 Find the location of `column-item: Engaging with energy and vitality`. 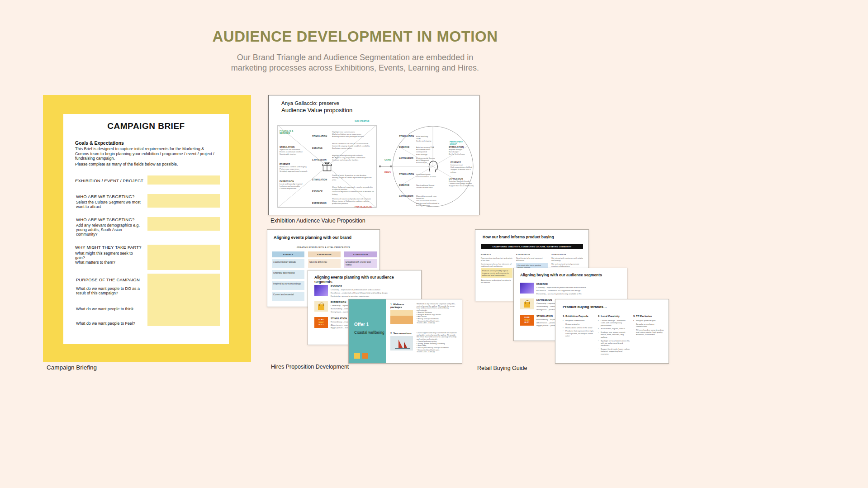

column-item: Engaging with energy and vitality is located at coordinates (360, 264).